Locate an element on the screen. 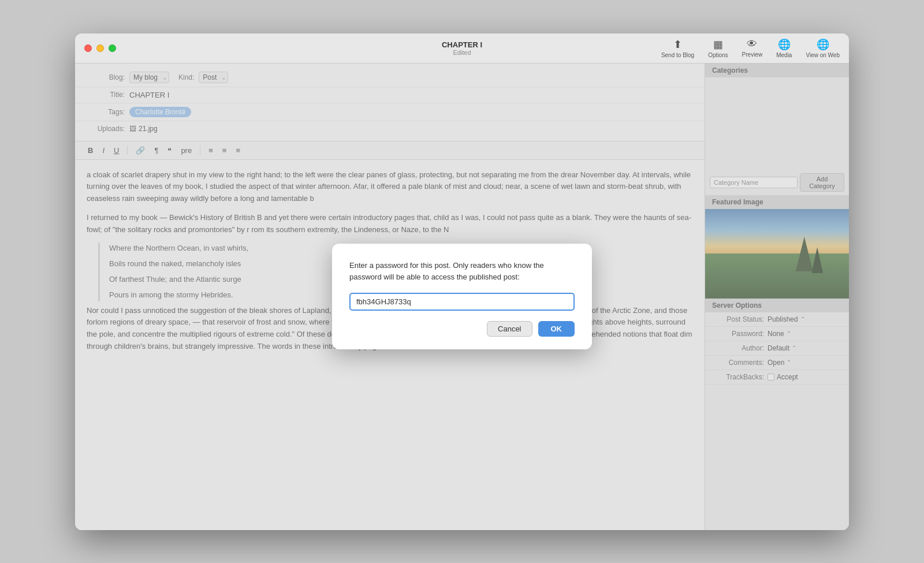  maximize-button is located at coordinates (112, 49).